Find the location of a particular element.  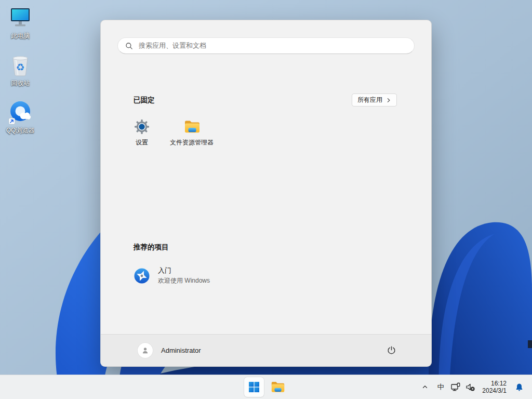

recycle-bin-icon: ♻ is located at coordinates (20, 65).